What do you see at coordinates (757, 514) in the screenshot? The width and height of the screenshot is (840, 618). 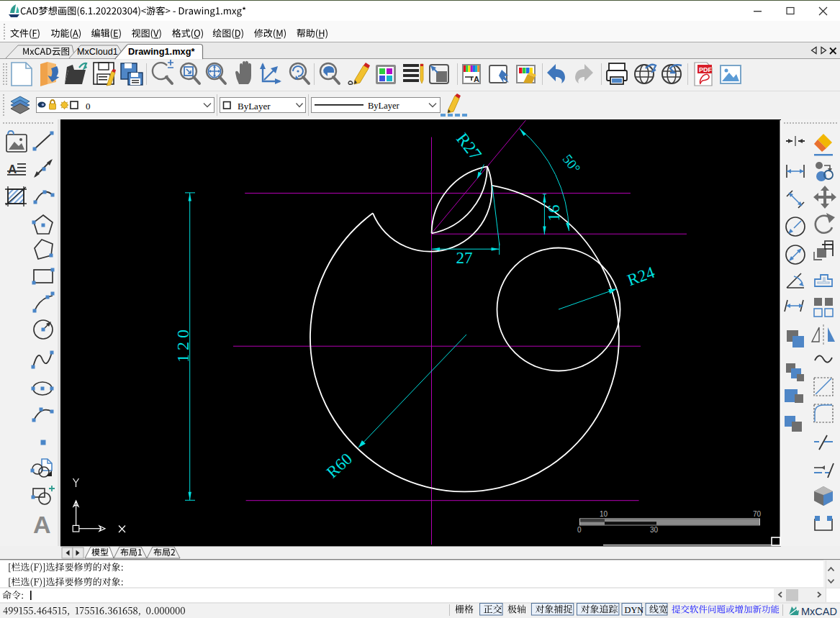 I see `svg-text: 70` at bounding box center [757, 514].